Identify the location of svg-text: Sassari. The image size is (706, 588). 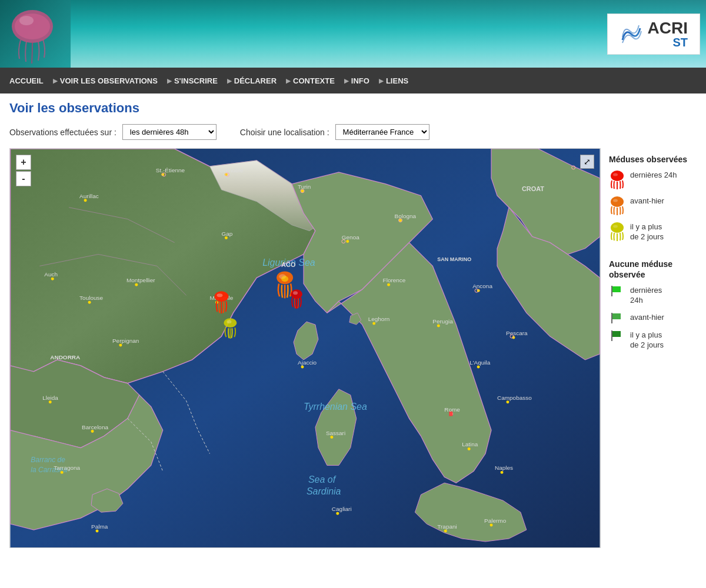
(335, 433).